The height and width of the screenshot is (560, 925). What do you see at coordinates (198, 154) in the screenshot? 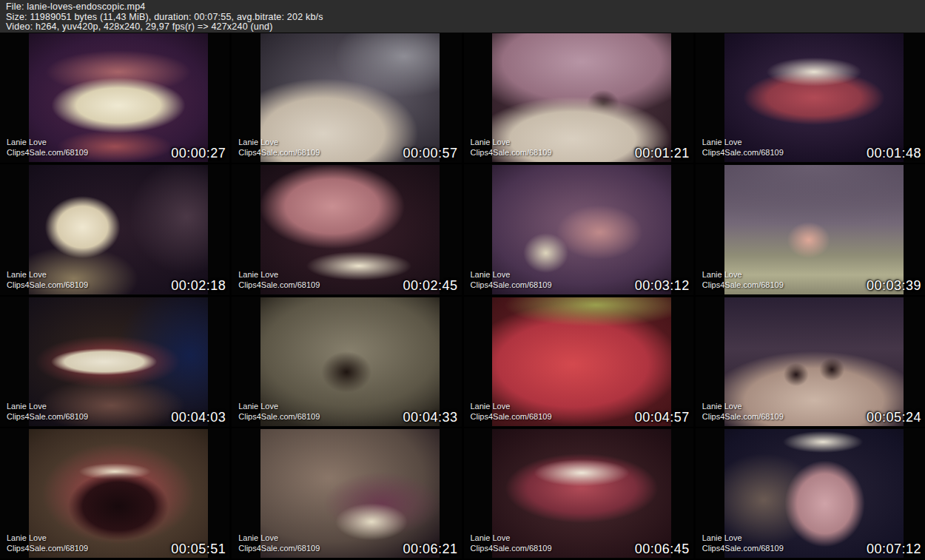
I see `thumbnail-timestamp: 00:00:27` at bounding box center [198, 154].